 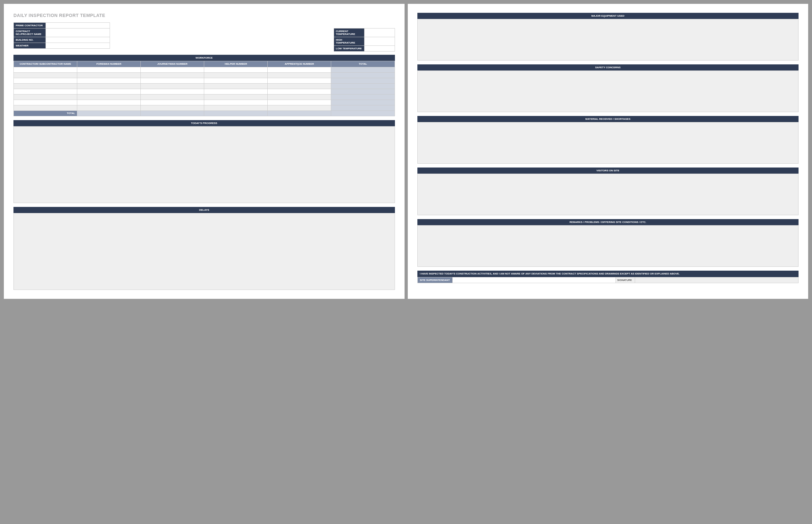 What do you see at coordinates (717, 280) in the screenshot?
I see `signature-field` at bounding box center [717, 280].